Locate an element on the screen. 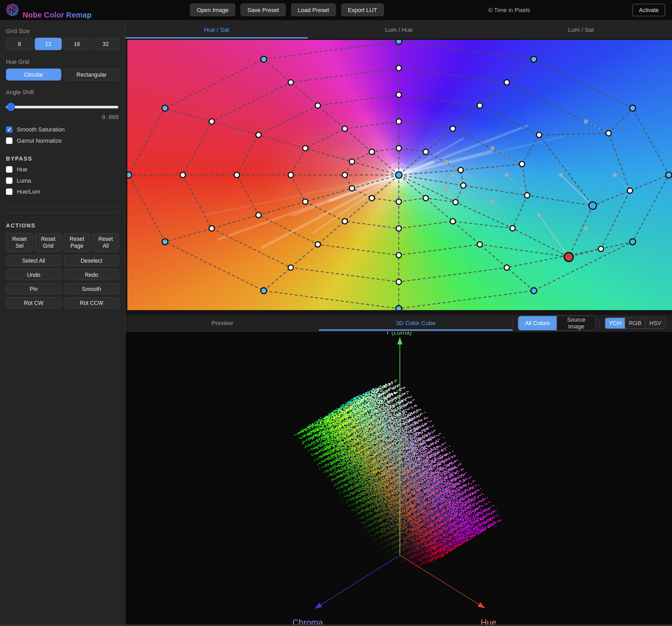 The height and width of the screenshot is (626, 672). tab-preview: Preview is located at coordinates (222, 323).